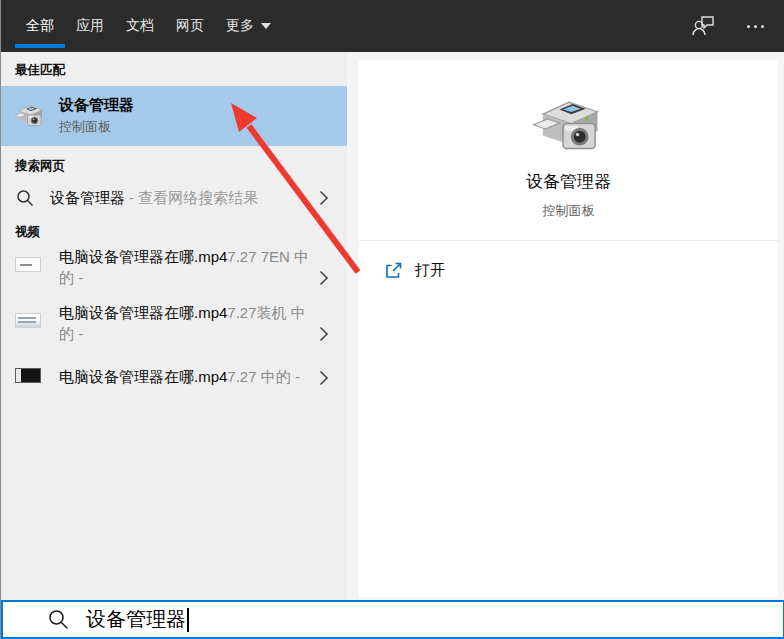 The height and width of the screenshot is (639, 784). Describe the element at coordinates (88, 198) in the screenshot. I see `web-search-query: 设备管理器` at that location.